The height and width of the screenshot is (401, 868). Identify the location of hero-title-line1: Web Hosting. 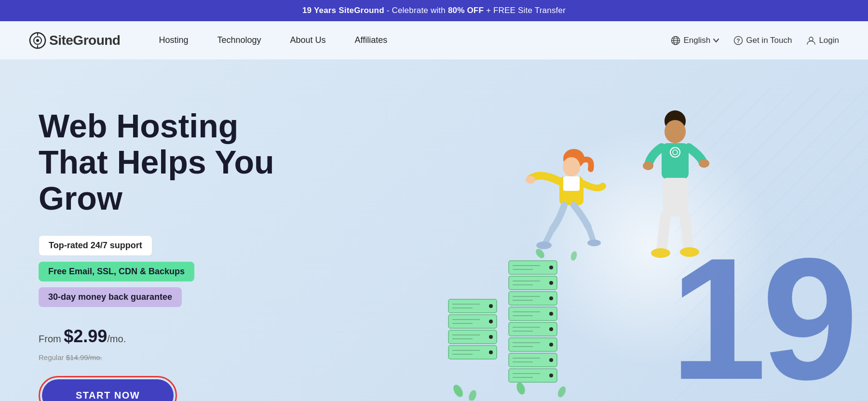
(138, 126).